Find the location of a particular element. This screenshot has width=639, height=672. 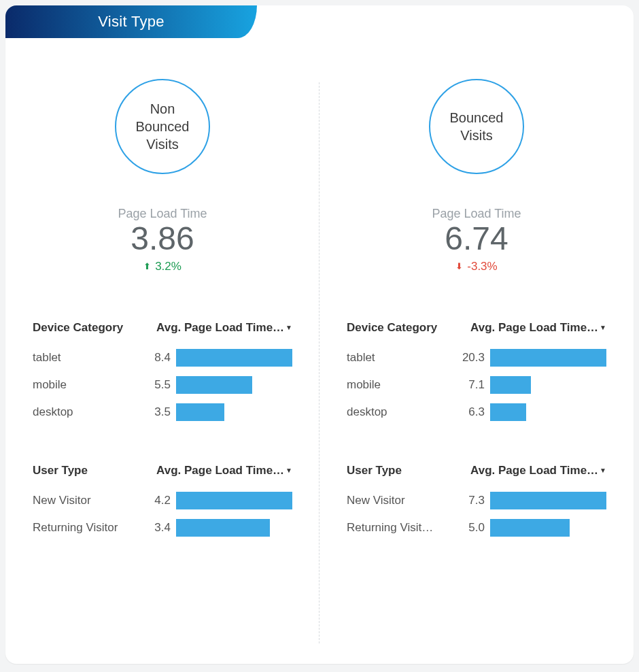

table-row: New Visitor7.3 is located at coordinates (477, 501).